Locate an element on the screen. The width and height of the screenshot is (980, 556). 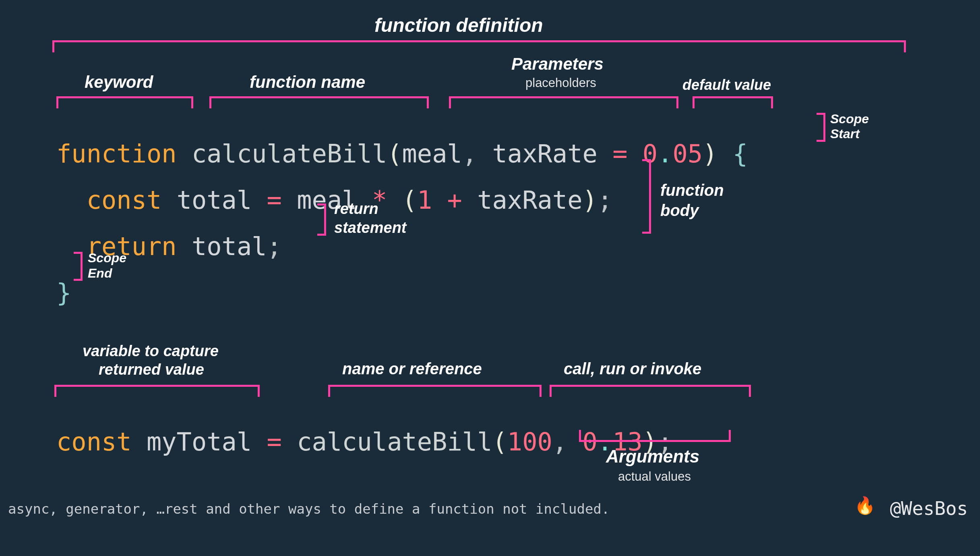
label-keyword: keyword is located at coordinates (119, 82).